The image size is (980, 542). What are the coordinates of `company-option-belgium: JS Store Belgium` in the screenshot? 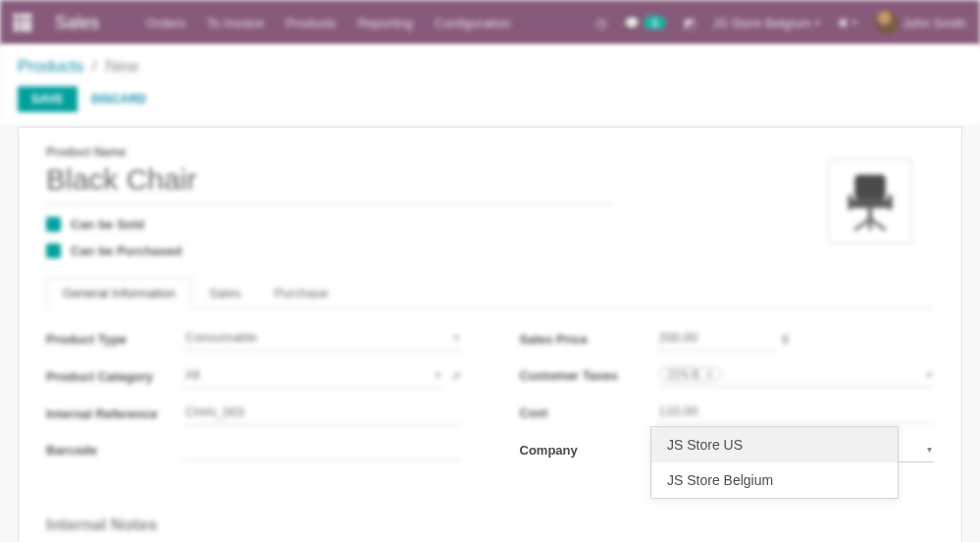 It's located at (775, 480).